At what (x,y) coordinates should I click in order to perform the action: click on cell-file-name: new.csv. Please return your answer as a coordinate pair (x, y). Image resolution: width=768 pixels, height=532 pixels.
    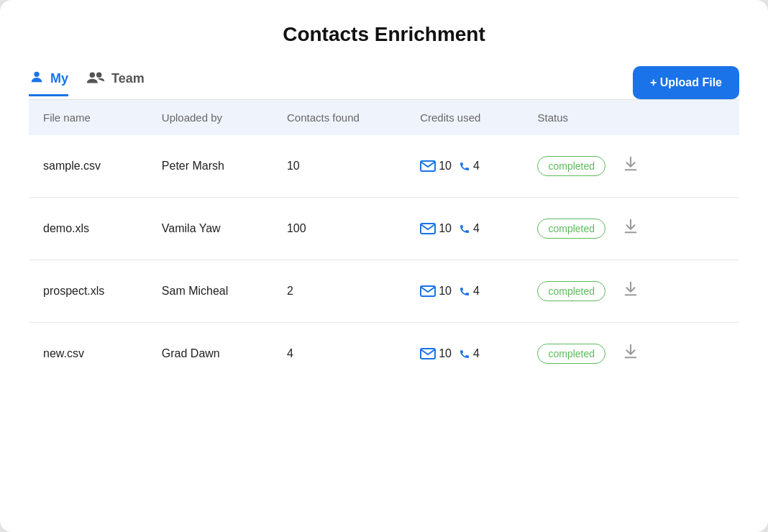
    Looking at the image, I should click on (88, 354).